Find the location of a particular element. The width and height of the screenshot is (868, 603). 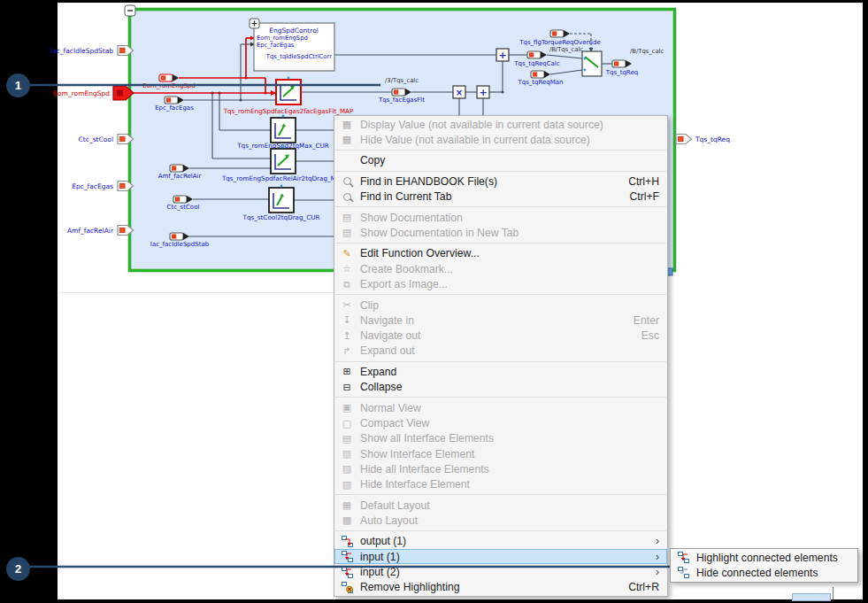

menu-item-export-as-image: ⧉Export as Image... is located at coordinates (501, 283).